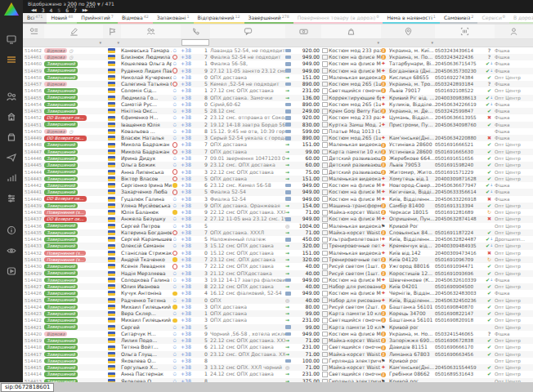  I want to click on range-to: 250, so click(90, 3).